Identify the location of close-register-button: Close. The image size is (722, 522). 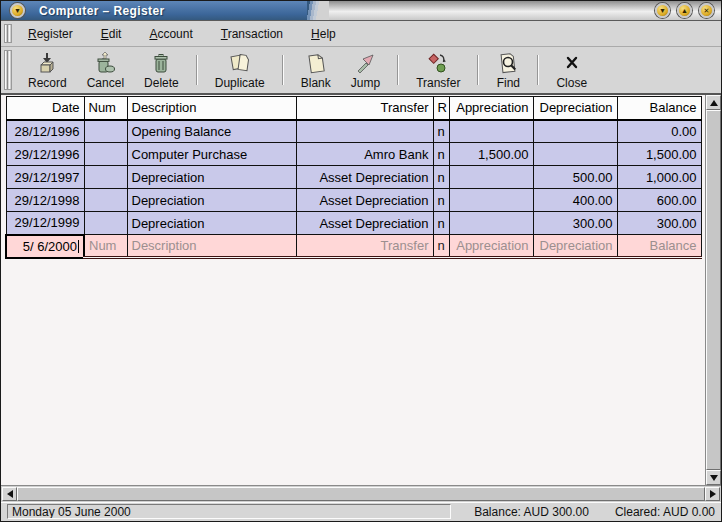
(572, 70).